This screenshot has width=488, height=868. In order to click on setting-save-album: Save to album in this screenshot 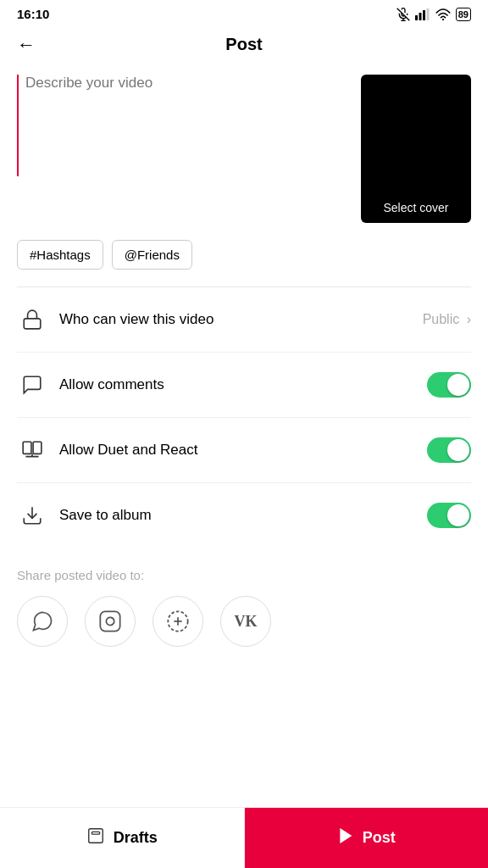, I will do `click(244, 515)`.